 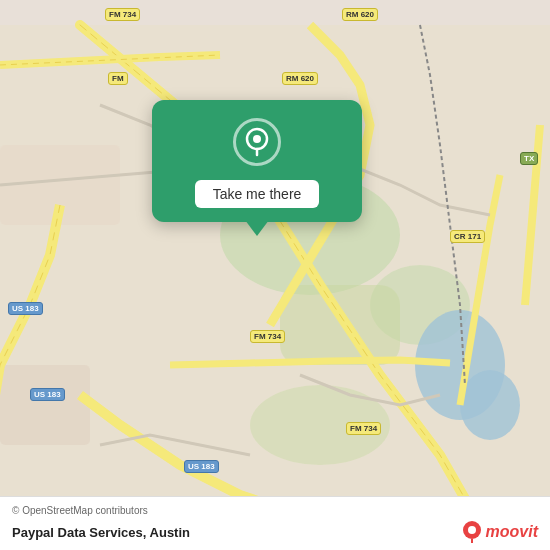 I want to click on road-label-fm-left: FM, so click(x=118, y=78).